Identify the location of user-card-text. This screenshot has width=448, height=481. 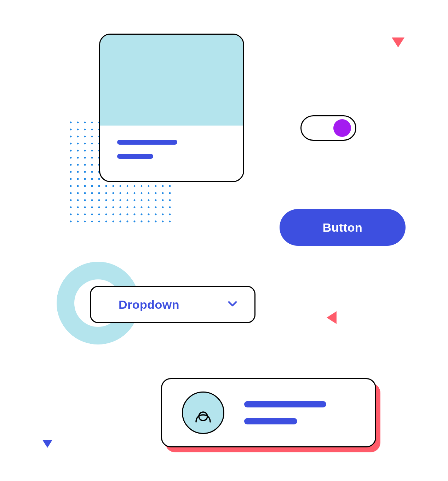
(285, 413).